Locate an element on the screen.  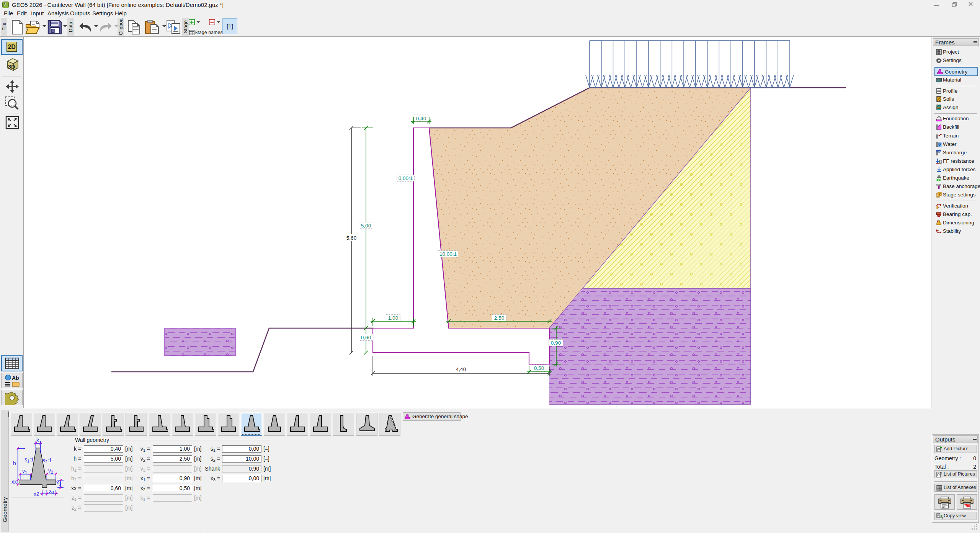
svg-text: 4,40 is located at coordinates (461, 369).